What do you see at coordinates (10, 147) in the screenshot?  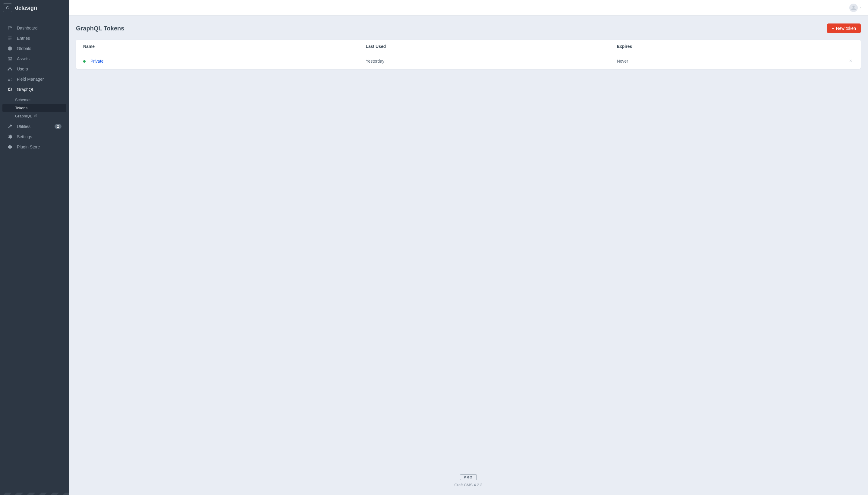 I see `plug-icon` at bounding box center [10, 147].